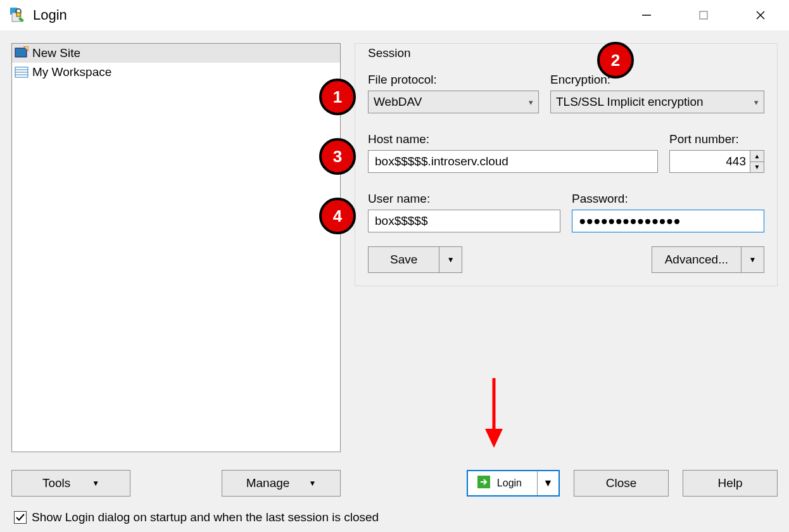 Image resolution: width=789 pixels, height=532 pixels. Describe the element at coordinates (56, 483) in the screenshot. I see `tools-button-label: Tools` at that location.